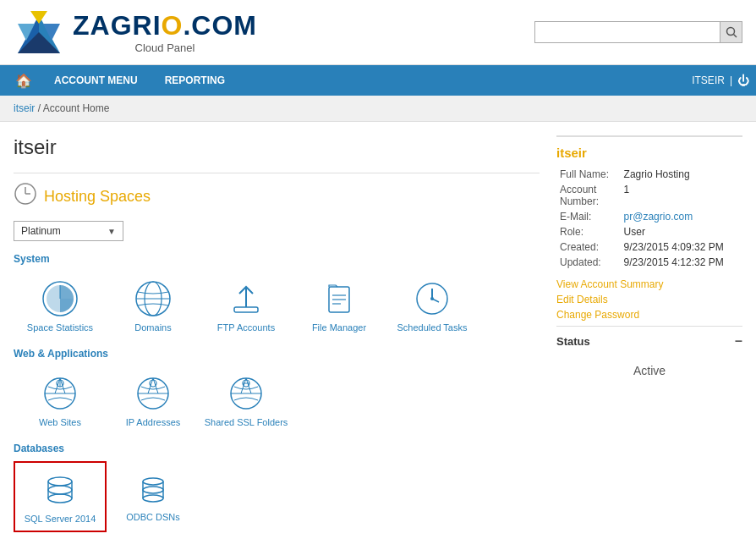 The width and height of the screenshot is (756, 539). I want to click on profile-created-row: Created: 9/23/2015 4:09:32 PM, so click(649, 247).